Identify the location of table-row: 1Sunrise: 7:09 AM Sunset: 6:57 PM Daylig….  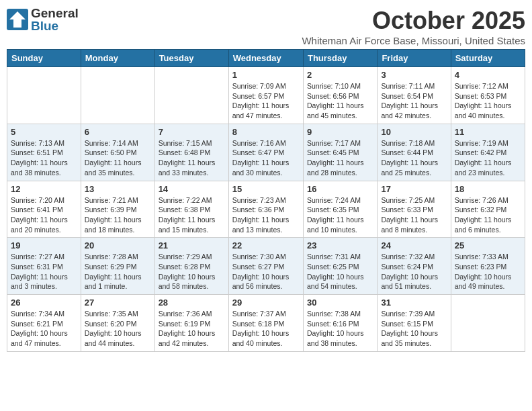
(266, 95).